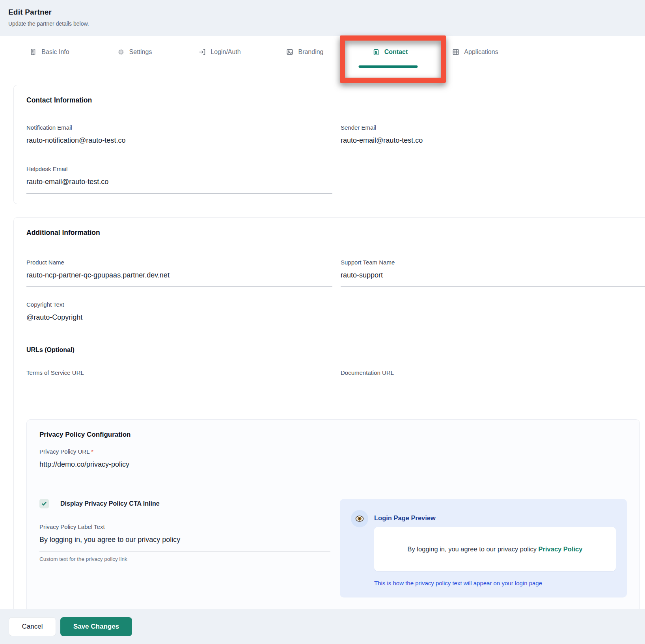  Describe the element at coordinates (290, 52) in the screenshot. I see `image-icon` at that location.